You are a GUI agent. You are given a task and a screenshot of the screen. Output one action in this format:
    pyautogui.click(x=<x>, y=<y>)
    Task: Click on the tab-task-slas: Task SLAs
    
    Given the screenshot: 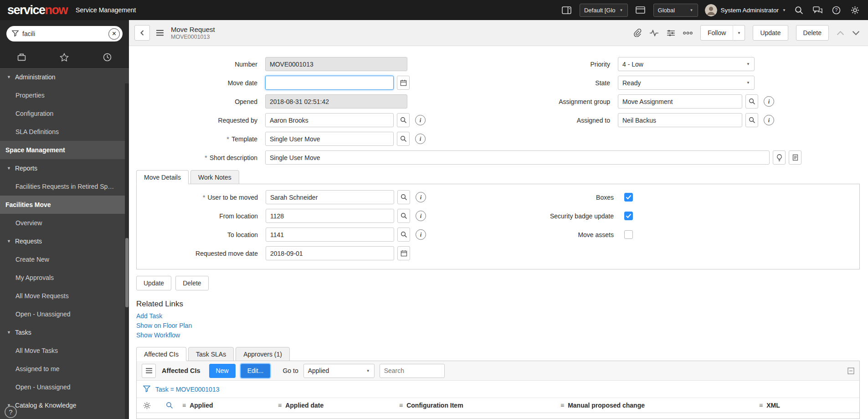 What is the action you would take?
    pyautogui.click(x=211, y=354)
    